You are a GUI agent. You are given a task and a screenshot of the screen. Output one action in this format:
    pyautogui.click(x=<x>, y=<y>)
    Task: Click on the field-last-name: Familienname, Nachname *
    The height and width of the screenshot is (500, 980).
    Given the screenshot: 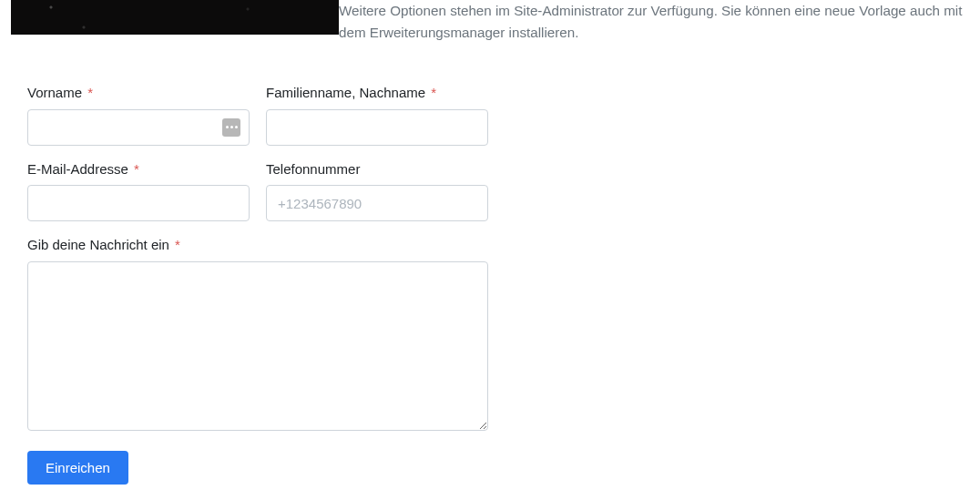 What is the action you would take?
    pyautogui.click(x=377, y=115)
    